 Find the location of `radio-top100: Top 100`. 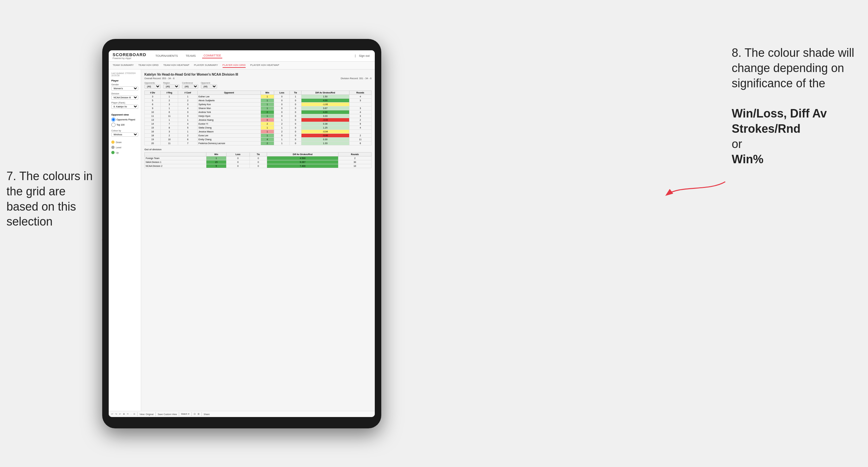

radio-top100: Top 100 is located at coordinates (125, 125).